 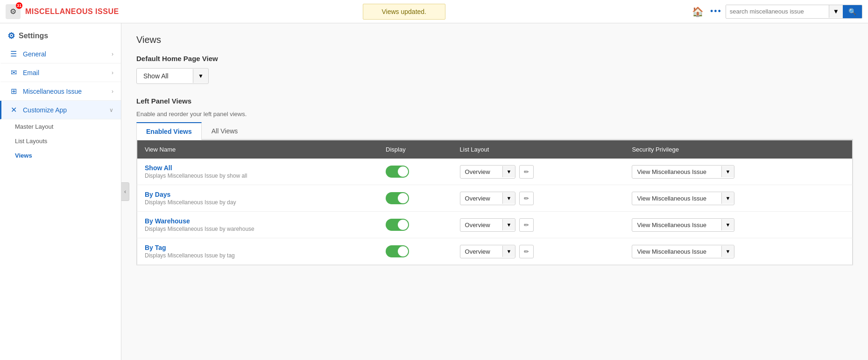 What do you see at coordinates (495, 252) in the screenshot?
I see `table-row: By Tag Displays Miscellaneous Issue by t…` at bounding box center [495, 252].